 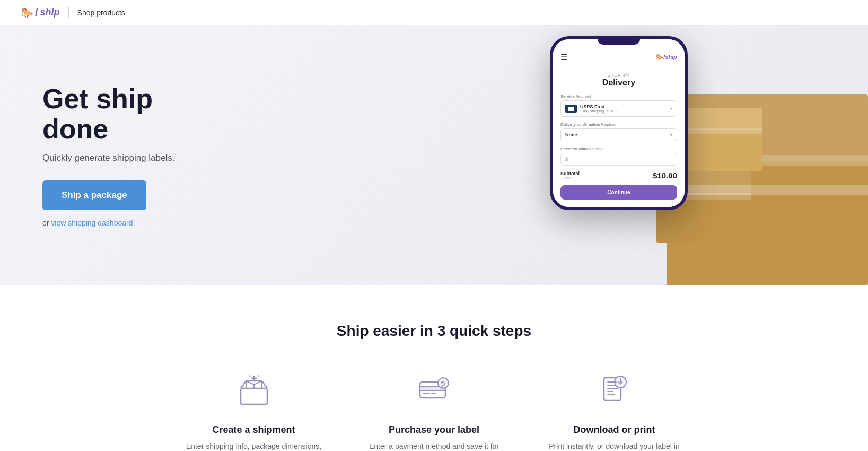 What do you see at coordinates (619, 192) in the screenshot?
I see `phone-continue-button: Continue` at bounding box center [619, 192].